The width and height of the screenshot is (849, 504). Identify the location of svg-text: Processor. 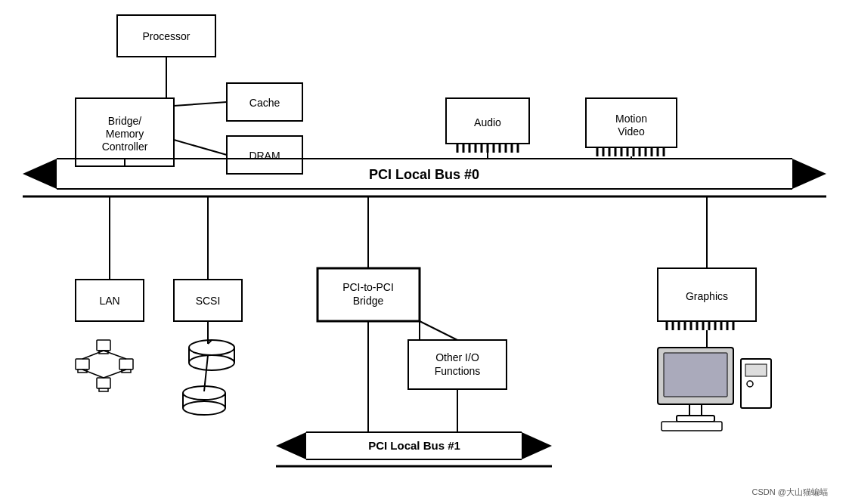
(166, 36).